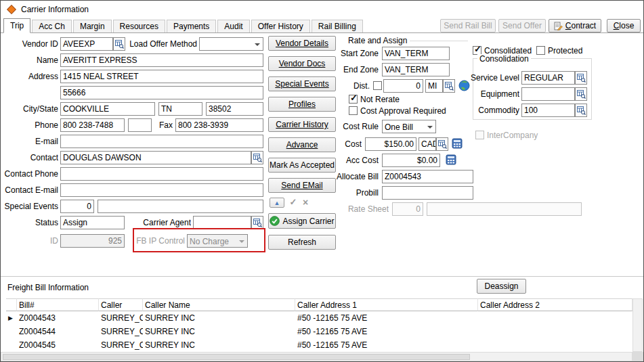 This screenshot has height=362, width=644. I want to click on contract-button: Contract, so click(575, 26).